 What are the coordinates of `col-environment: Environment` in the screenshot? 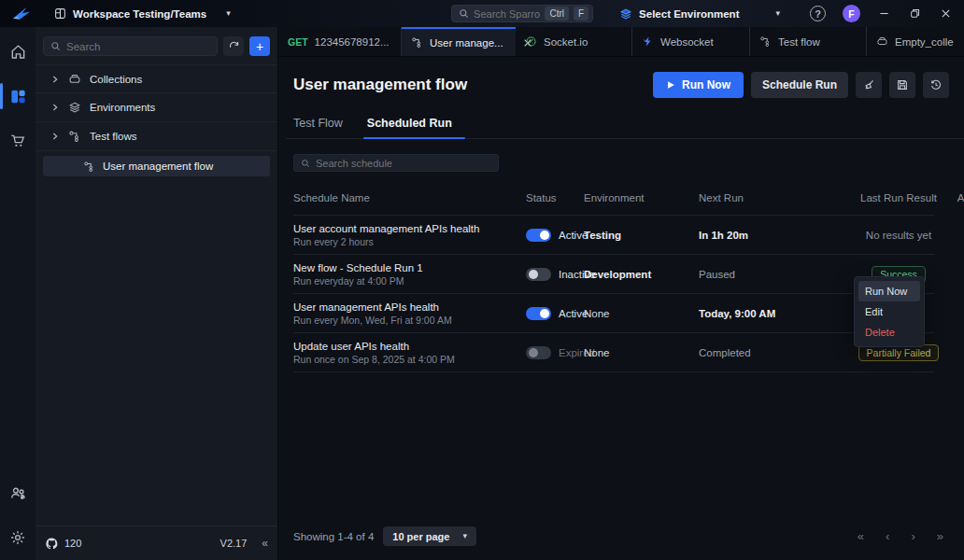 It's located at (641, 198).